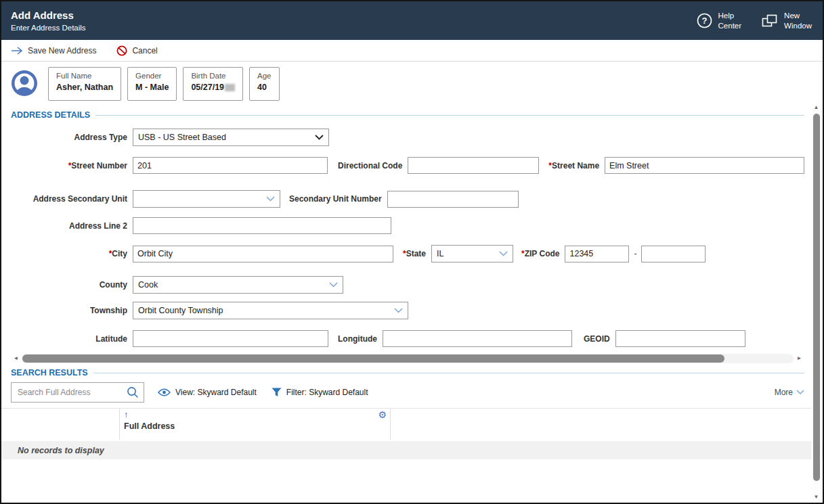 This screenshot has width=824, height=504. I want to click on search-box, so click(77, 392).